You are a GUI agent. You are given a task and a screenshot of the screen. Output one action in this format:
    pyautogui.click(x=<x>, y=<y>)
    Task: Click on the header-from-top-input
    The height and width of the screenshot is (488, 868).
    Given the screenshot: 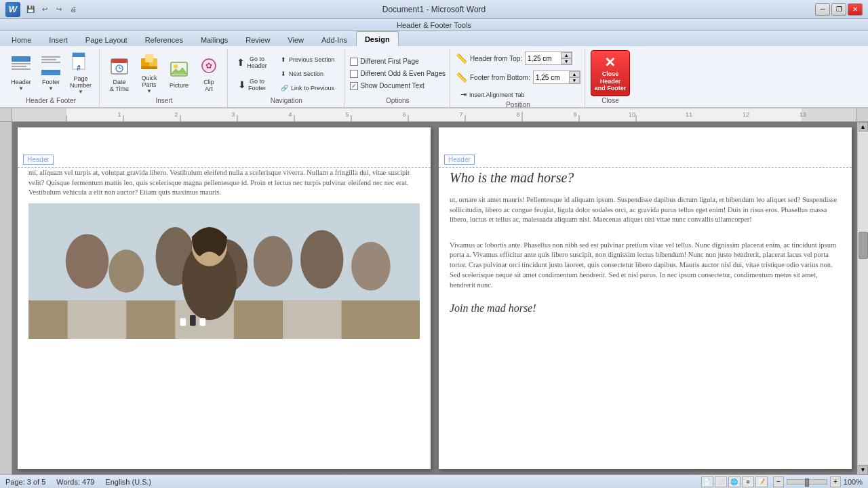 What is the action you would take?
    pyautogui.click(x=543, y=58)
    